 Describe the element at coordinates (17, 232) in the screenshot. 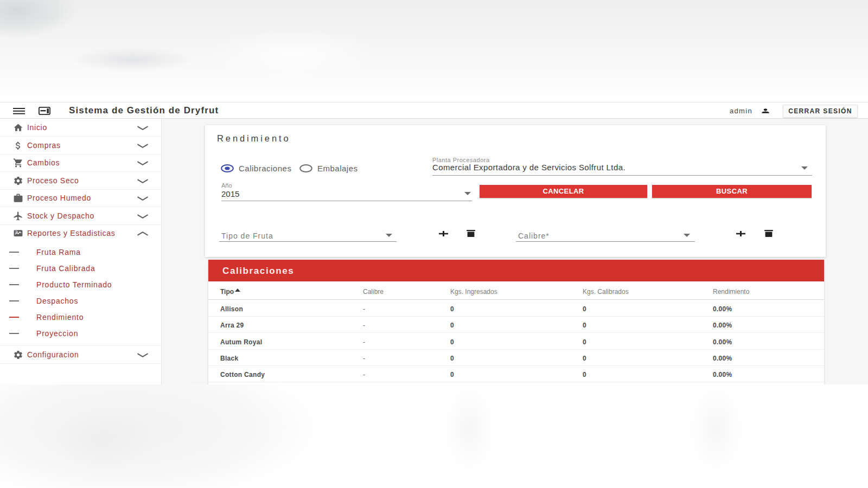

I see `svg-text: 2k` at that location.